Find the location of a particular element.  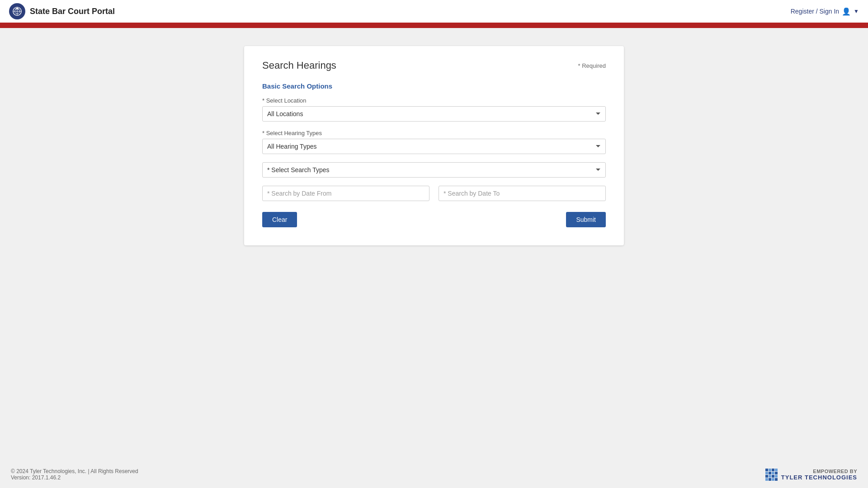

date-from-group is located at coordinates (346, 193).